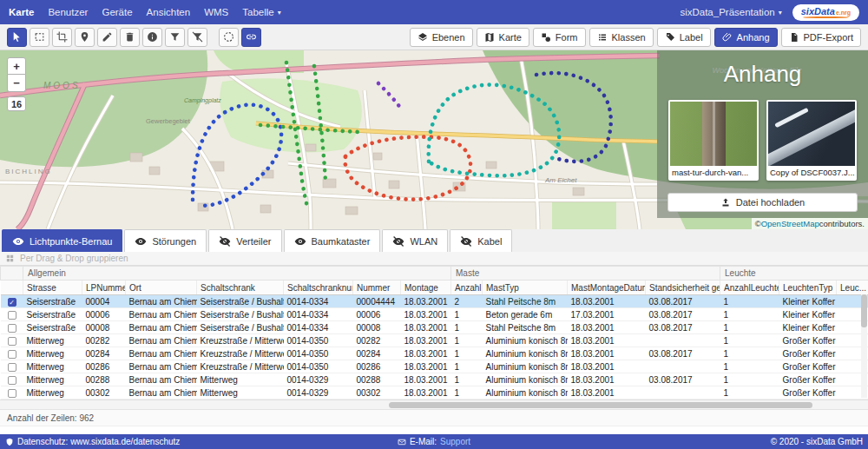 This screenshot has width=868, height=449. What do you see at coordinates (525, 288) in the screenshot?
I see `column-header-masttyp: MastTyp` at bounding box center [525, 288].